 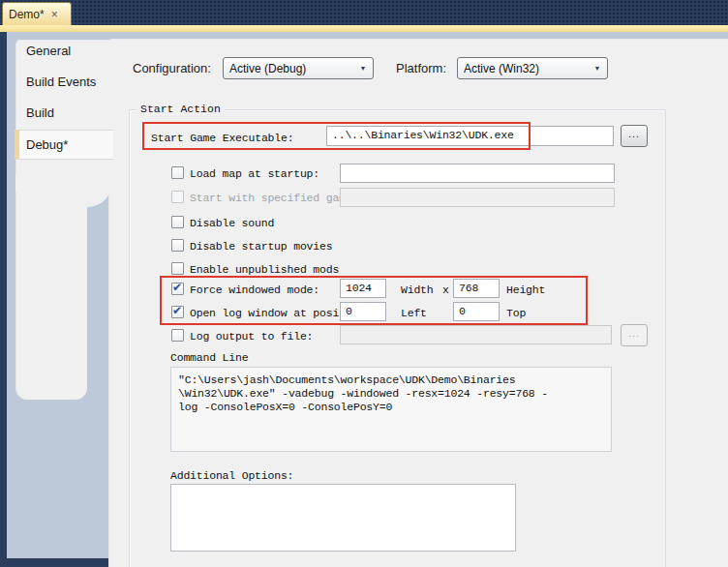 I want to click on tab-title: Demo*, so click(x=27, y=15).